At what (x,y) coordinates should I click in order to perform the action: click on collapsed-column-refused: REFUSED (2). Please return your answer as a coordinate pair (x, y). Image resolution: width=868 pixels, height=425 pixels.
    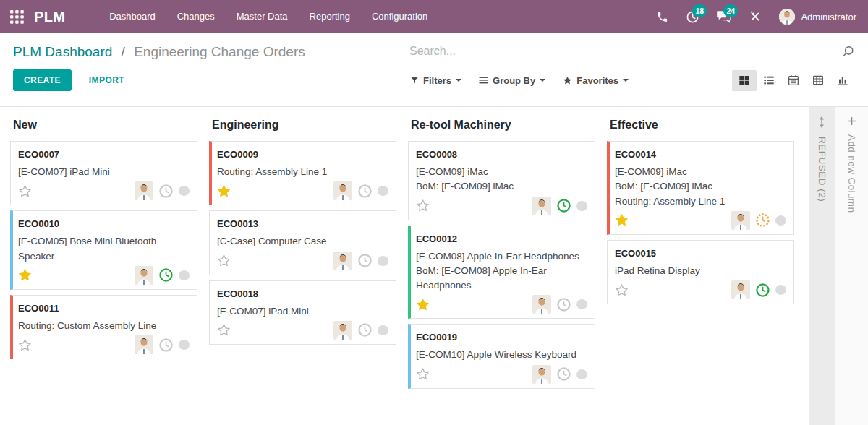
    Looking at the image, I should click on (822, 266).